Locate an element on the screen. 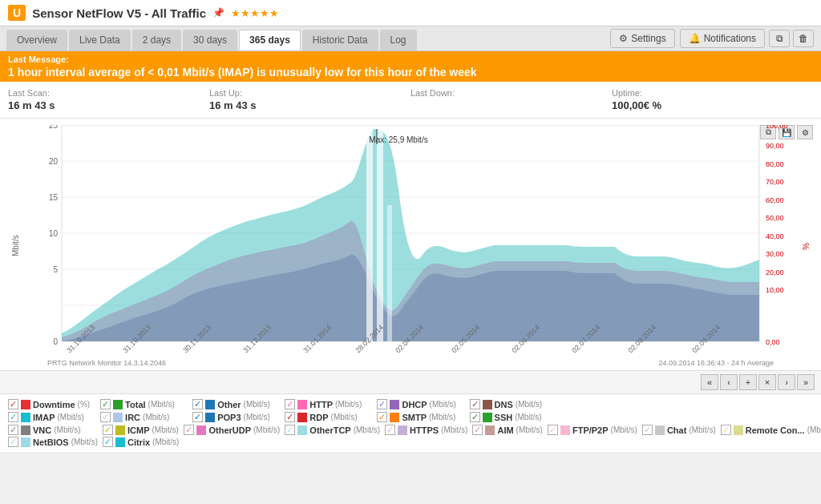 This screenshot has width=821, height=504. legend-check-http: ✓ is located at coordinates (290, 404).